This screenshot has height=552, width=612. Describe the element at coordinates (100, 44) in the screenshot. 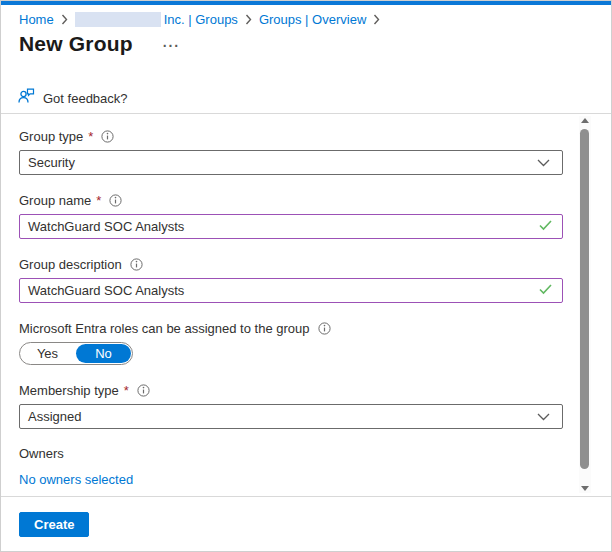

I see `title-row: New Group ···` at that location.